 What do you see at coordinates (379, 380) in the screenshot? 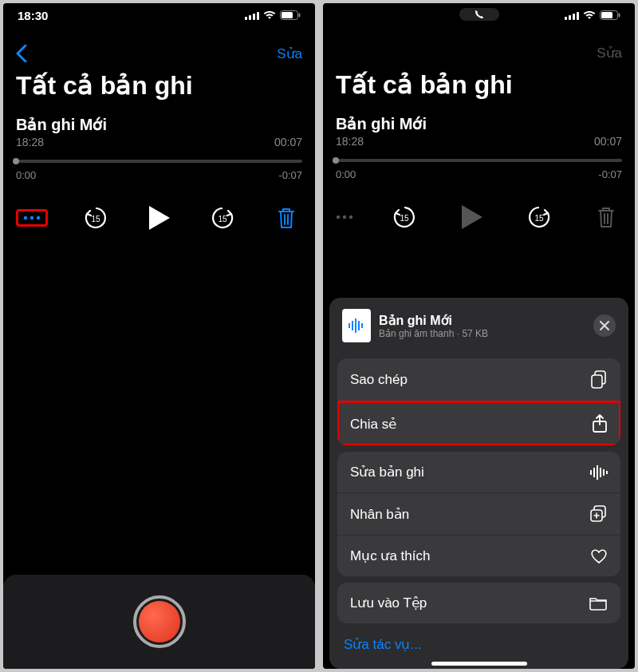
I see `sheet-item-label: Sao chép` at bounding box center [379, 380].